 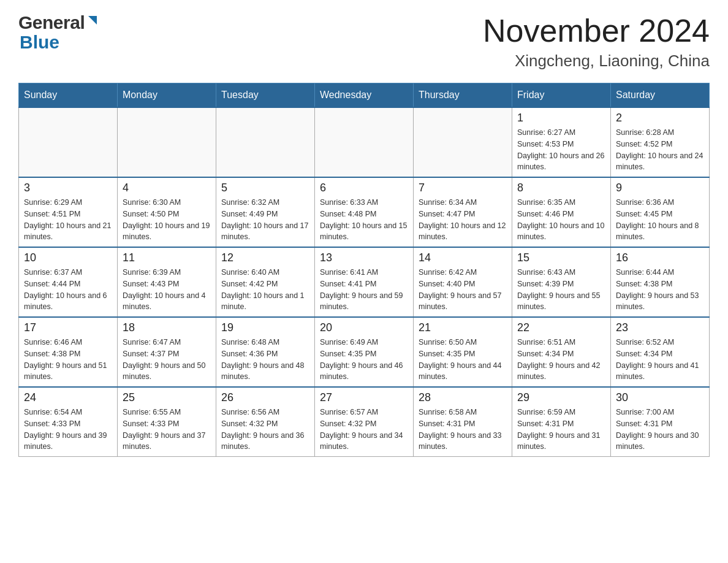 I want to click on table-row: 14Sunrise: 6:42 AMSunset: 4:40 PMDayligh…, so click(x=463, y=282).